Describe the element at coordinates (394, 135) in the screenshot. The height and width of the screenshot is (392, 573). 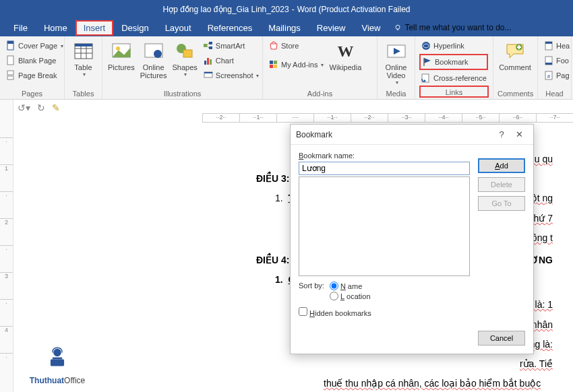
I see `dialog-title: Bookmark` at that location.